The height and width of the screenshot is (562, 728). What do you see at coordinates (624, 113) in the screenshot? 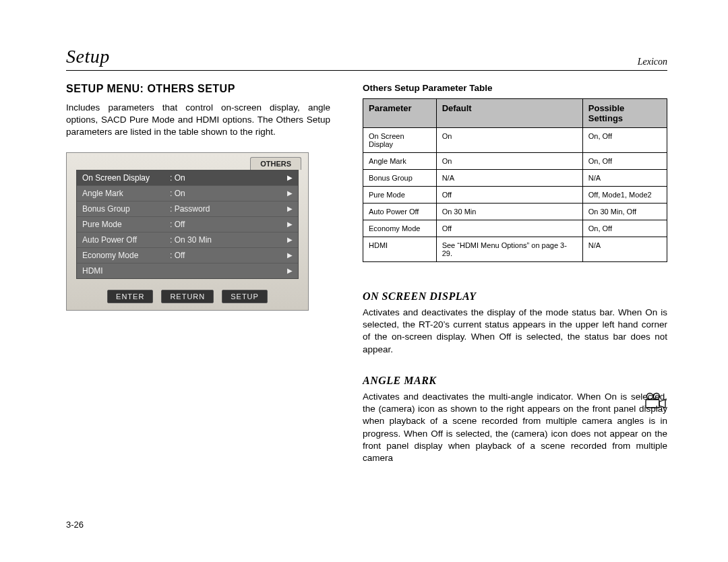
I see `table-header-cell: Possible Settings` at bounding box center [624, 113].